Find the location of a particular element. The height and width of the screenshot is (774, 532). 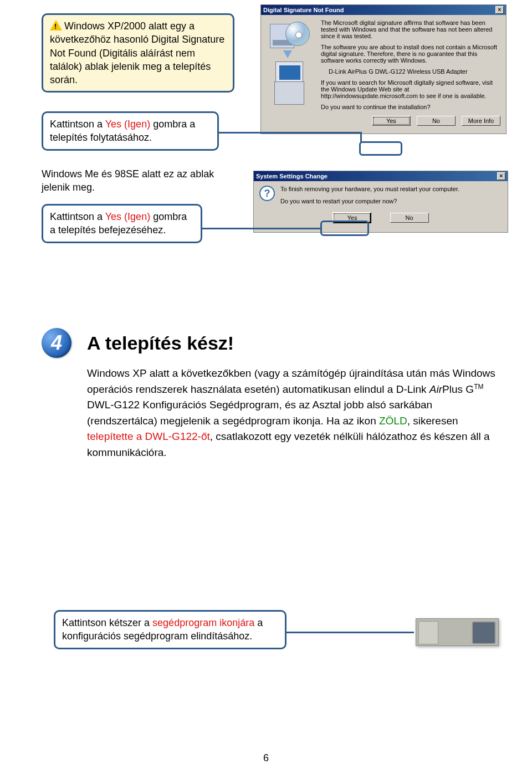

callout-warning-text: Windows XP/2000 alatt egy a következőhöz… is located at coordinates (137, 53).